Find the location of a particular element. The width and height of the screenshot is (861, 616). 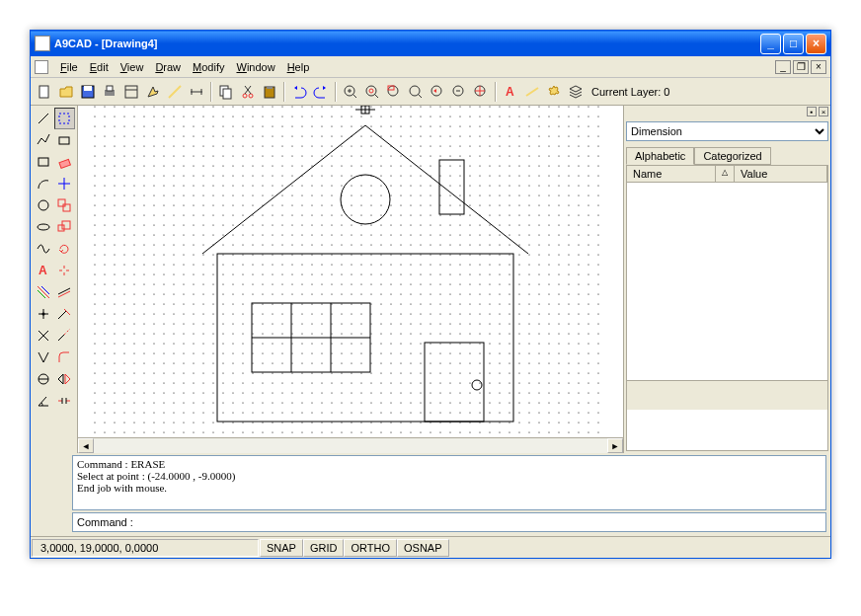

zoom-previous-button is located at coordinates (437, 92).